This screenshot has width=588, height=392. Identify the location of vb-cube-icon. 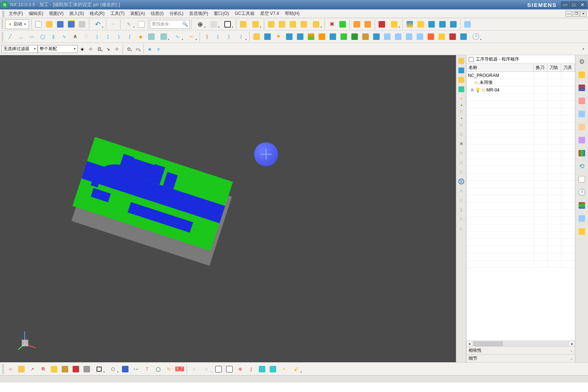
(461, 80).